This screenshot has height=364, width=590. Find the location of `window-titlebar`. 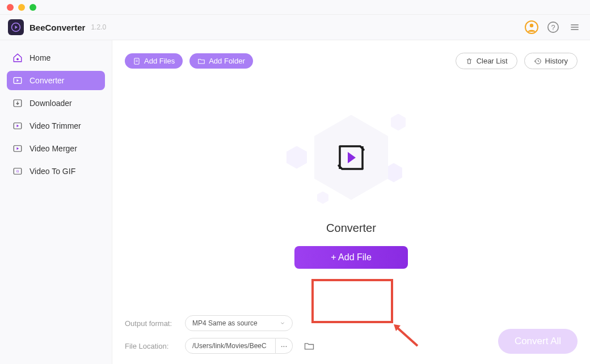

window-titlebar is located at coordinates (295, 7).